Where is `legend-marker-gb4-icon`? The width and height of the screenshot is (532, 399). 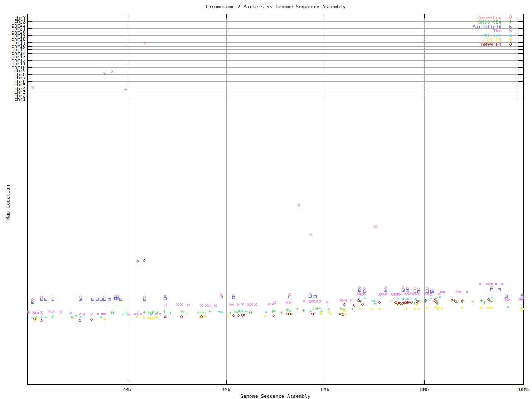 legend-marker-gb4-icon is located at coordinates (510, 22).